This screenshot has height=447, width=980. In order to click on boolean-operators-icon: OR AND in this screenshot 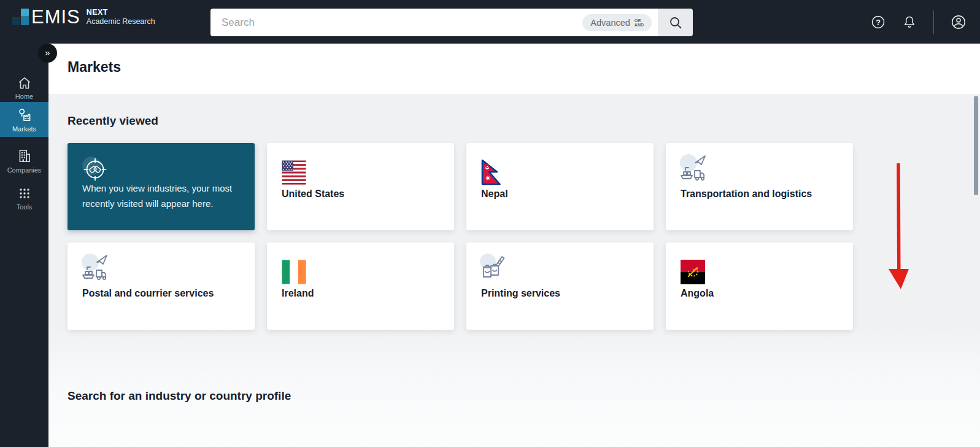, I will do `click(639, 23)`.